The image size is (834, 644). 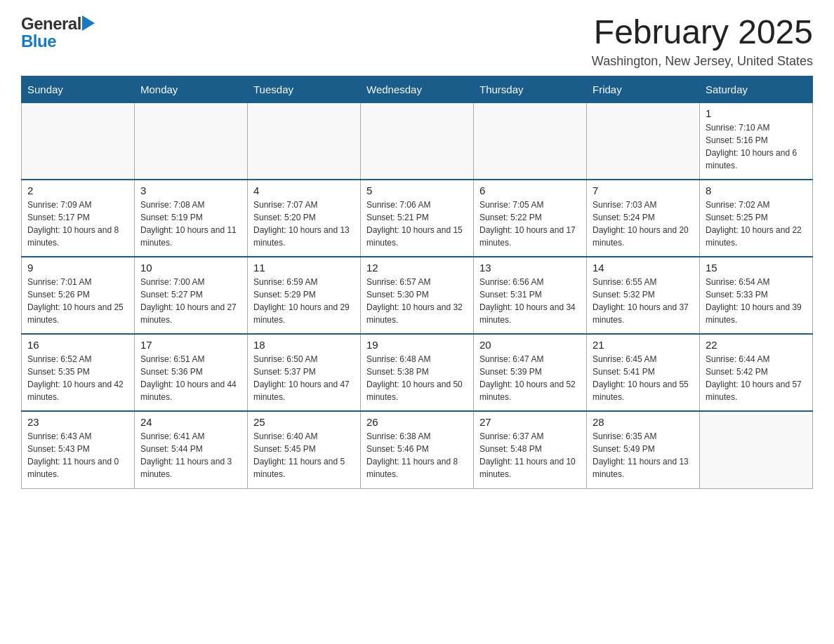 I want to click on day-info: Sunrise: 6:41 AMSunset: 5:44 PMDaylight:…, so click(x=191, y=455).